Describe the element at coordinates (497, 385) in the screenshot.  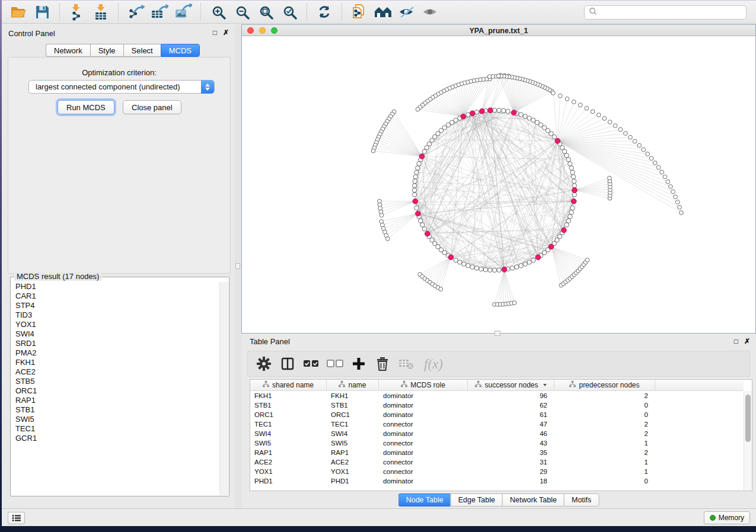
I see `table-header-row: shared namenameMCDS rolesuccessor nodesp…` at that location.